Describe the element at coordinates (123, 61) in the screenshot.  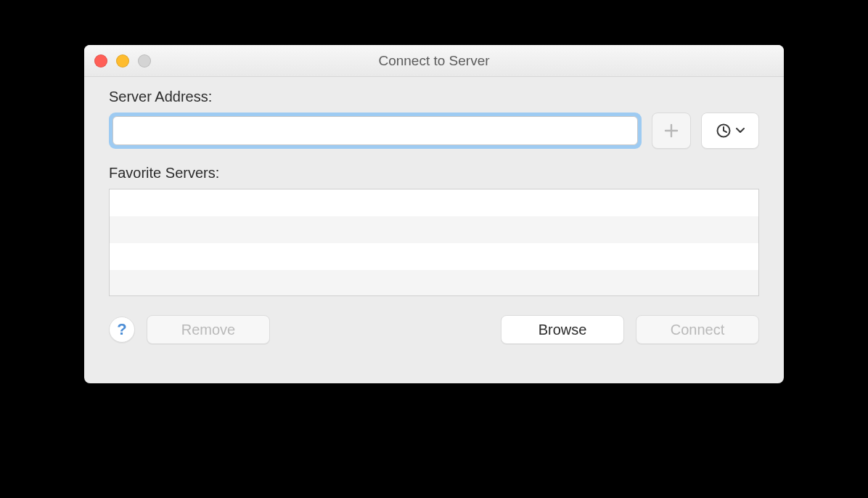
I see `minimize-window-button` at that location.